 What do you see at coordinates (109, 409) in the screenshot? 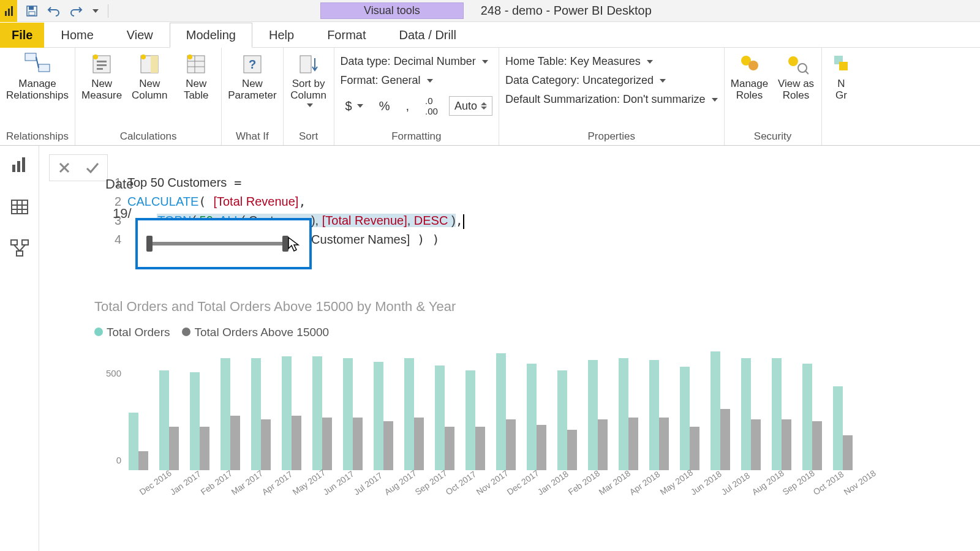
I see `y-axis: 0 500` at bounding box center [109, 409].